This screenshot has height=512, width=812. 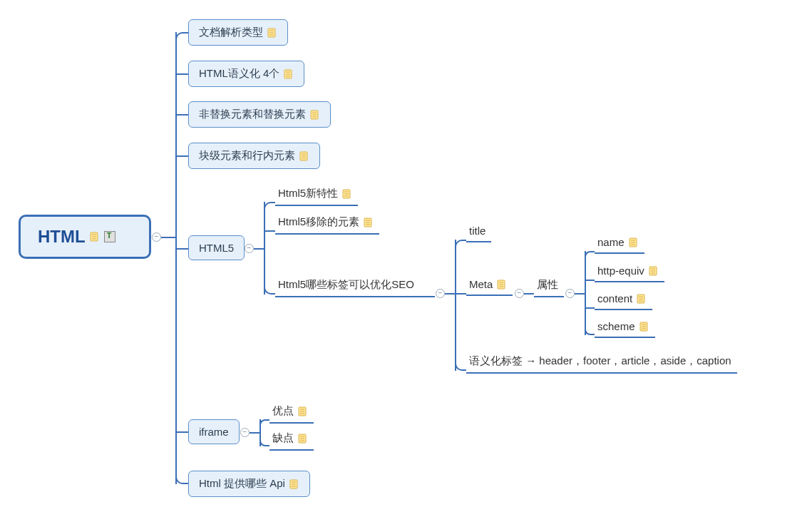 What do you see at coordinates (308, 194) in the screenshot?
I see `node-label: Html5新特性` at bounding box center [308, 194].